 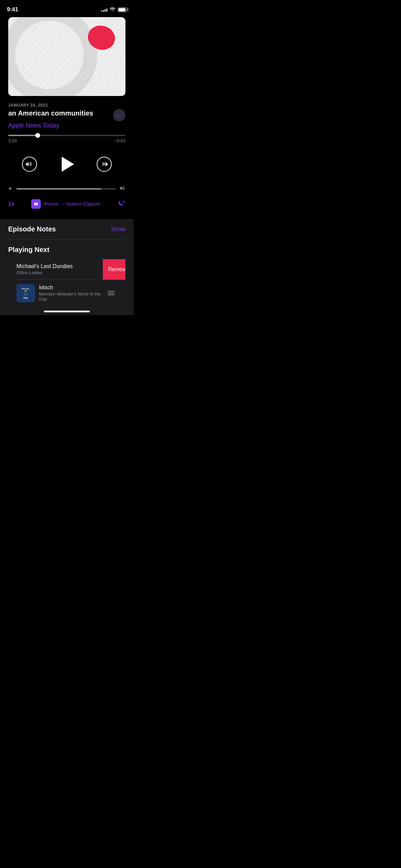 I want to click on playing-next-title: Playing Next, so click(x=67, y=250).